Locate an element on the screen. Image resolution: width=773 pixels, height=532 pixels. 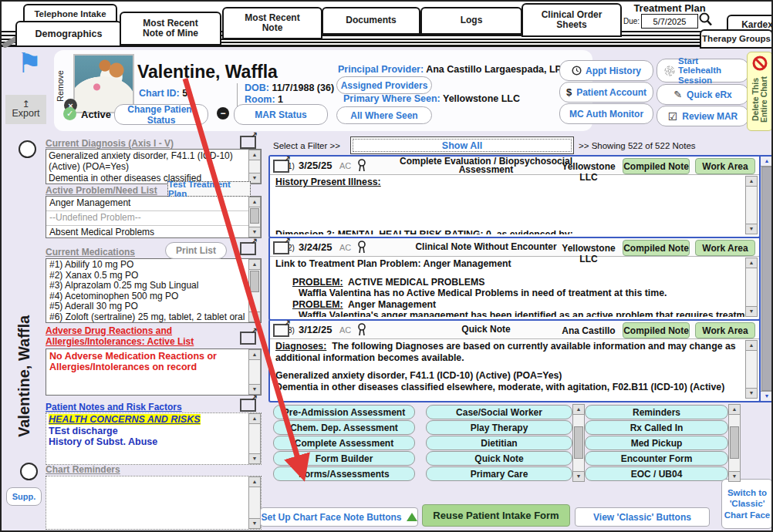
setup-chart-face-note-buttons-button: Set Up Chart Face Note Buttons is located at coordinates (339, 517).